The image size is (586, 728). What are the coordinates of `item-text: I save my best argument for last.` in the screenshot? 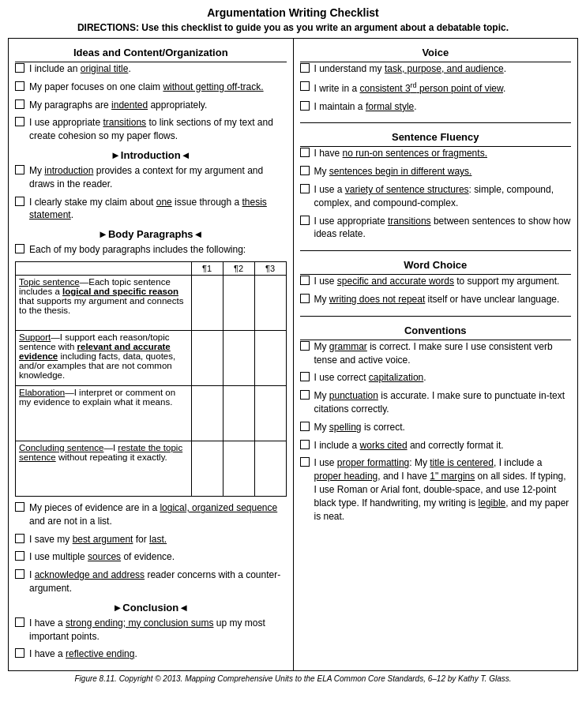 It's located at (158, 540).